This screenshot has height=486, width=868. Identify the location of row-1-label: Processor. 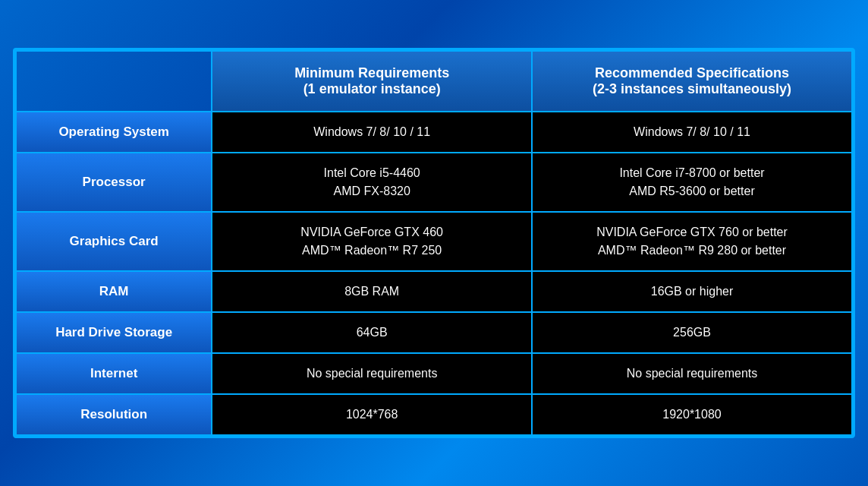
(114, 182).